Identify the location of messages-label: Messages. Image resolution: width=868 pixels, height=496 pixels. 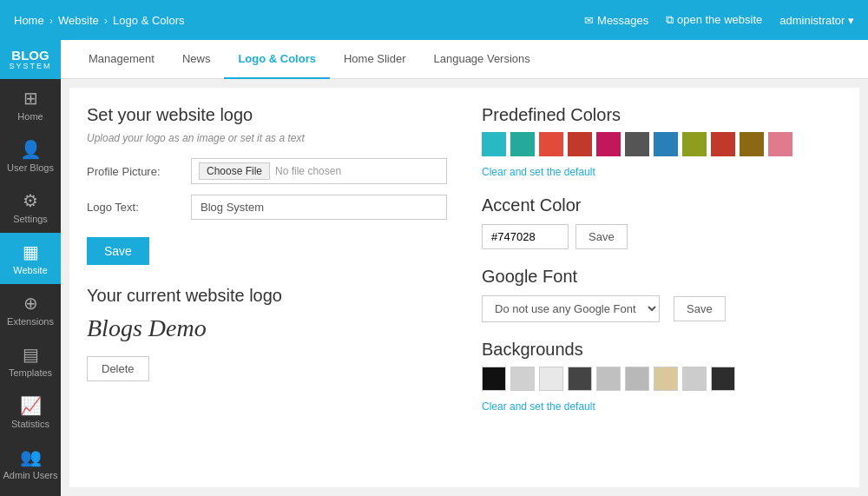
(623, 21).